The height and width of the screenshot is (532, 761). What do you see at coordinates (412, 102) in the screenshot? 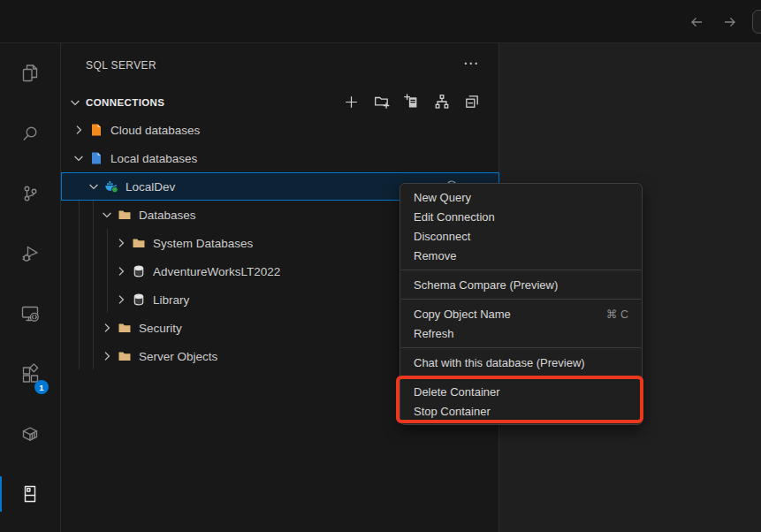
I see `deploy-local-container-button` at bounding box center [412, 102].